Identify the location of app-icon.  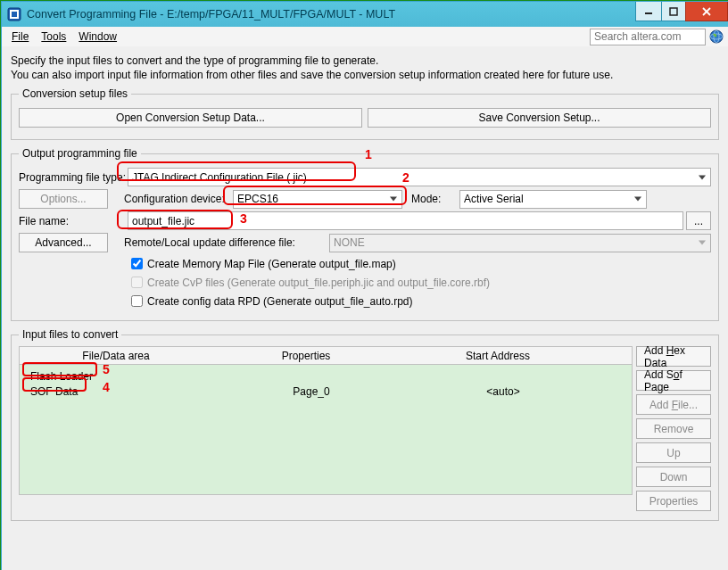
(14, 14).